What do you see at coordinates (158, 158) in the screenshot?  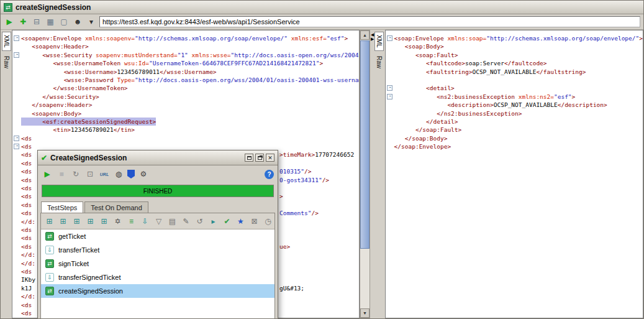 I see `dialog-titlebar: ✔ CreateSignedSession ✕` at bounding box center [158, 158].